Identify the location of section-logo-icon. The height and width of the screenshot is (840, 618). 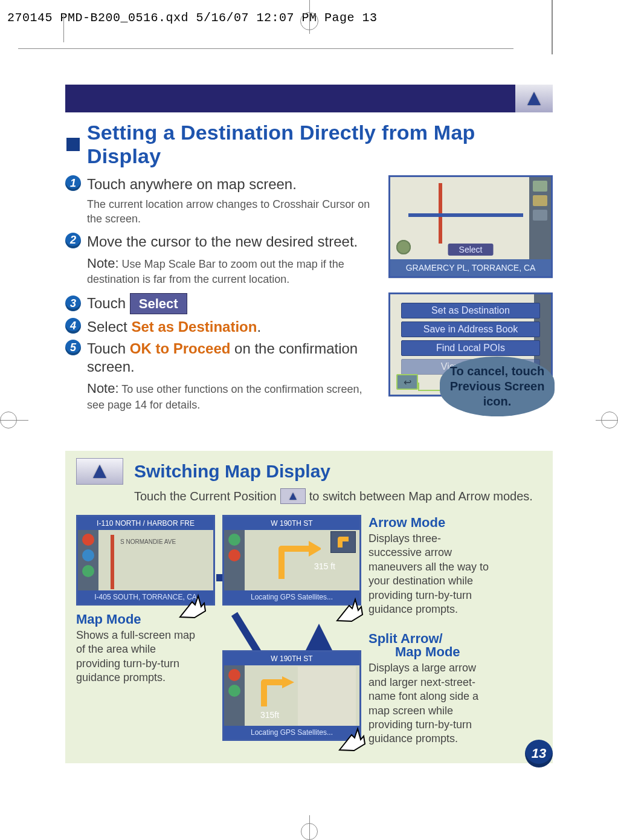
(100, 471).